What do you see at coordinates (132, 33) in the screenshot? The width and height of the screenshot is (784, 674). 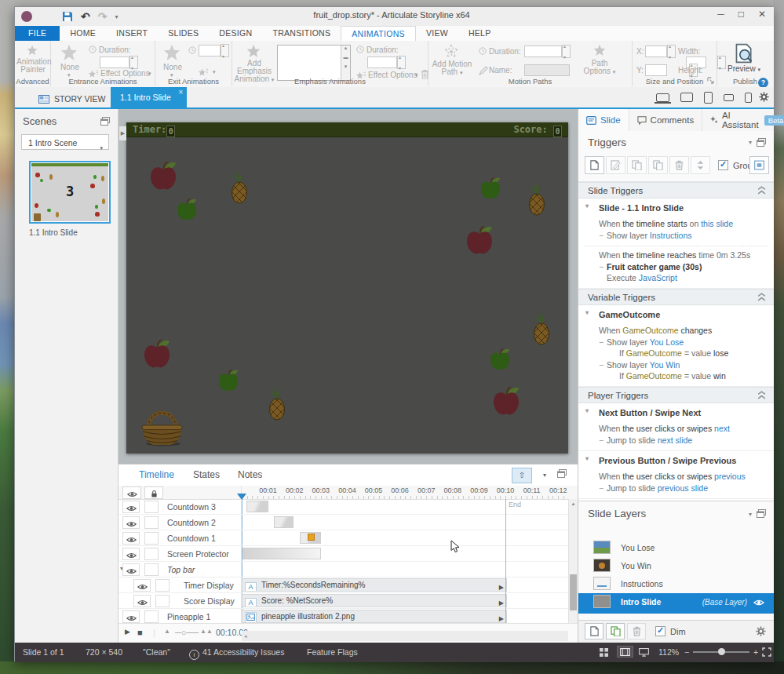 I see `ribbon-tab-insert: INSERT` at bounding box center [132, 33].